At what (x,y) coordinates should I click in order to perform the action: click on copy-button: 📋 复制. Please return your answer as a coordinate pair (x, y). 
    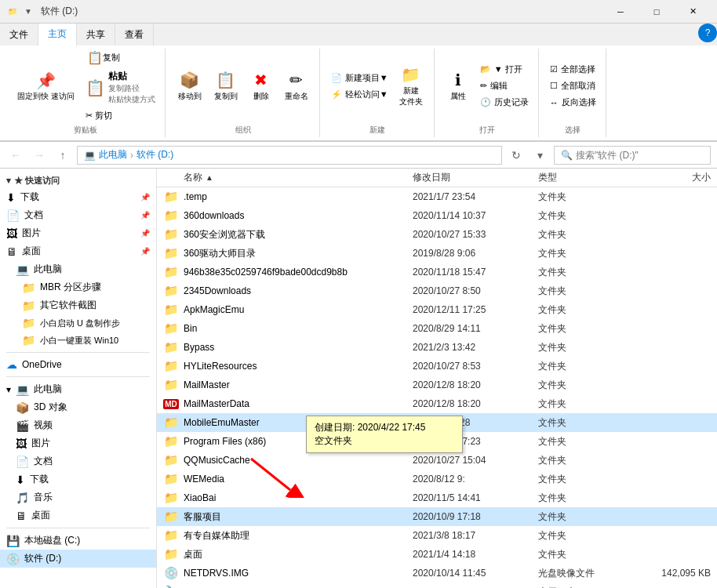
    Looking at the image, I should click on (121, 58).